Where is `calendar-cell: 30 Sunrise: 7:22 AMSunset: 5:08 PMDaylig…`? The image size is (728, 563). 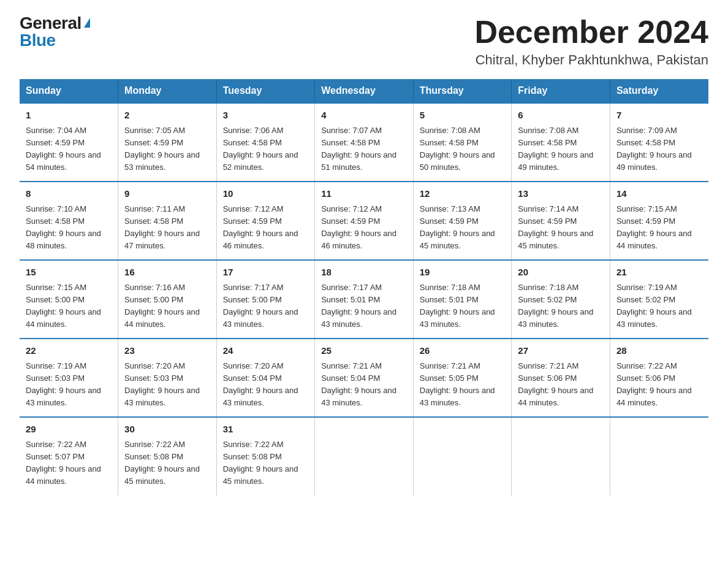 calendar-cell: 30 Sunrise: 7:22 AMSunset: 5:08 PMDaylig… is located at coordinates (168, 456).